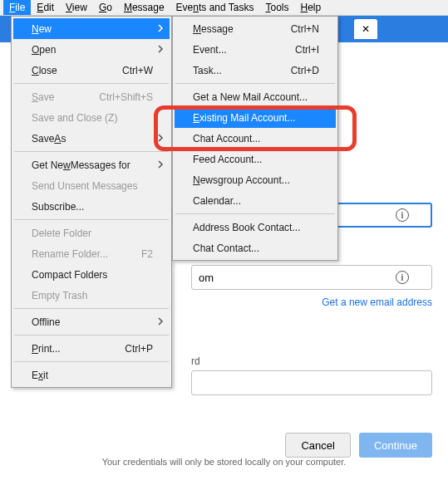  I want to click on menu-item-save-close: Save and Close (Z), so click(91, 118).